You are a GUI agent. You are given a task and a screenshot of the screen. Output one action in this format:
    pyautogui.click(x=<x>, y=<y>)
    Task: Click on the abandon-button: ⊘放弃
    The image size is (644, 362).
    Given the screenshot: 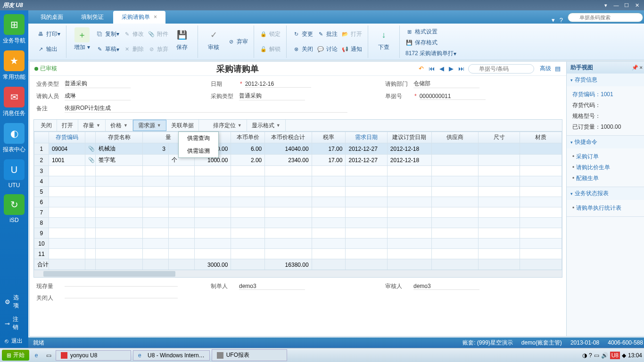 What is the action you would take?
    pyautogui.click(x=158, y=49)
    